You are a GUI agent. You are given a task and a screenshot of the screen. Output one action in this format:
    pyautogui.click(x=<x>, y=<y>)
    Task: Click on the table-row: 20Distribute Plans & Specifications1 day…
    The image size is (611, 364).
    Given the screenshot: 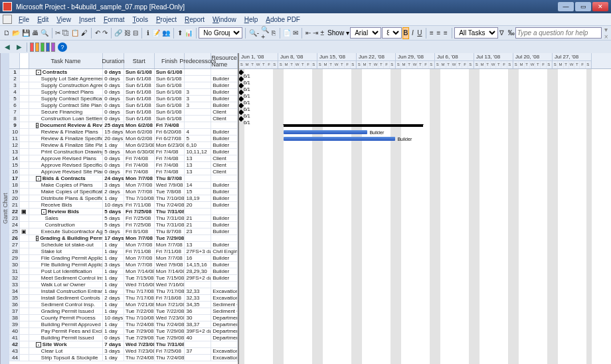 What is the action you would take?
    pyautogui.click(x=124, y=199)
    